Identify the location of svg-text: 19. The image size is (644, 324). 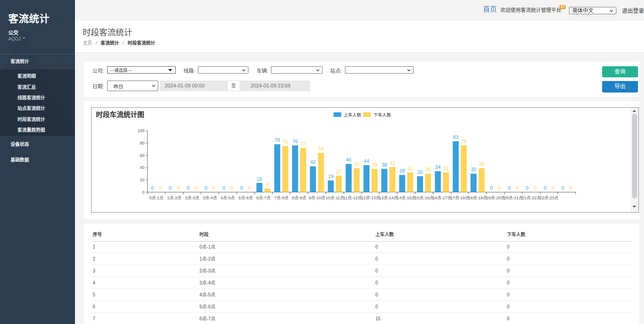
(331, 176).